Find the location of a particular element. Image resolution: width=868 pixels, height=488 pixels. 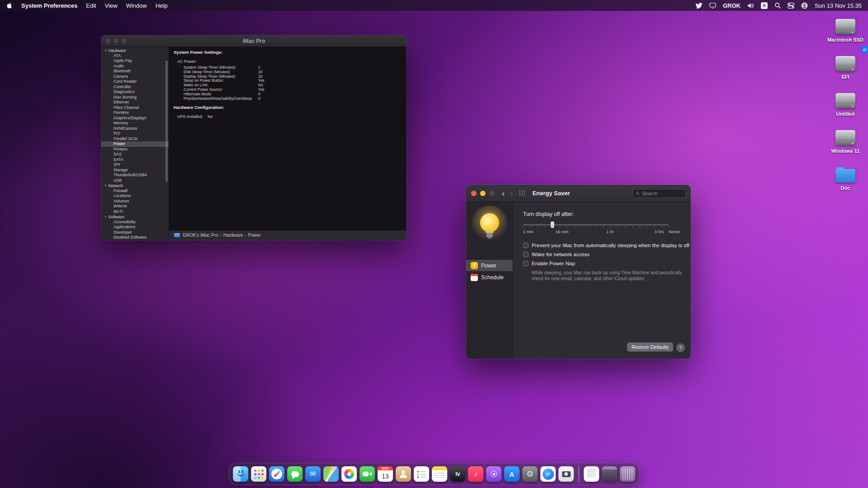

bird-icon is located at coordinates (699, 5).